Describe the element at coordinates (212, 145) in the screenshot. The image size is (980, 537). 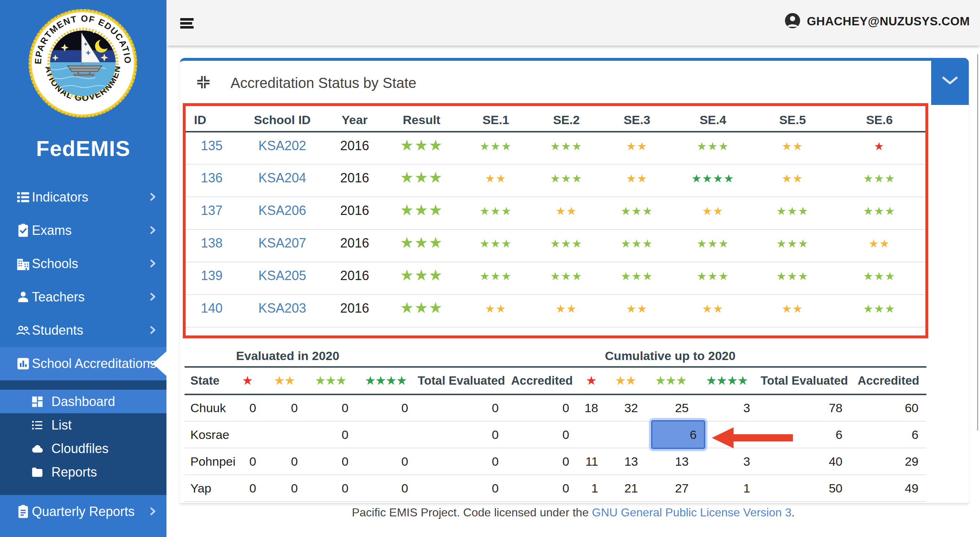
I see `accreditation-id-link: 135` at that location.